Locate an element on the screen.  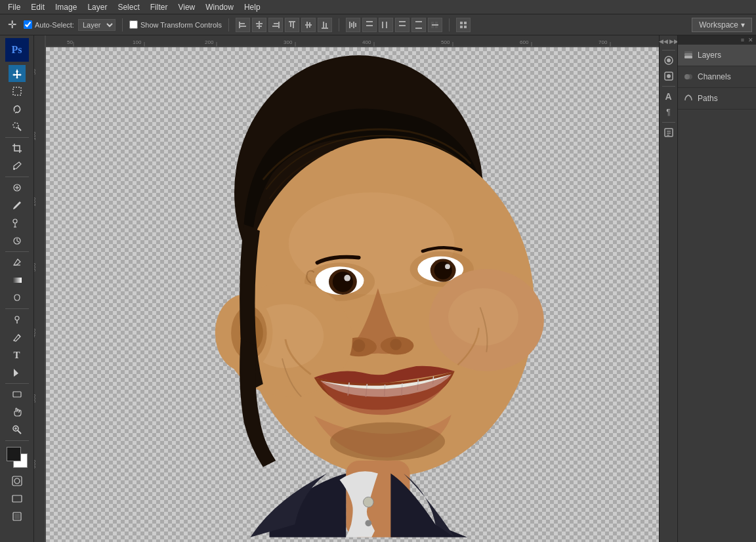
mask-panel-icon is located at coordinates (669, 76).